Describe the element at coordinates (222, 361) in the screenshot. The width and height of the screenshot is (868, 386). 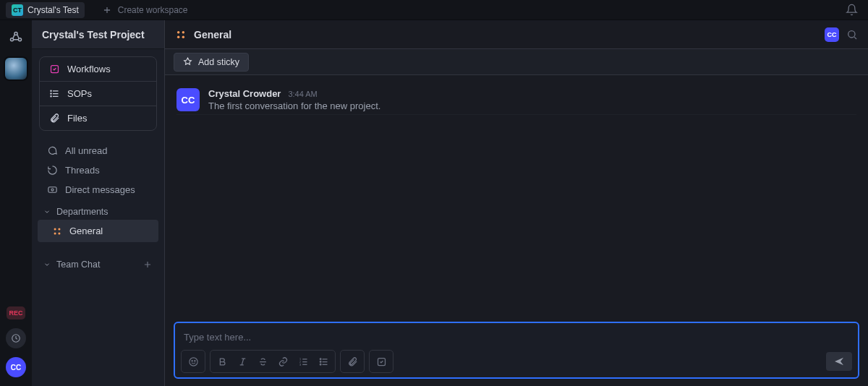
I see `bold-button` at that location.